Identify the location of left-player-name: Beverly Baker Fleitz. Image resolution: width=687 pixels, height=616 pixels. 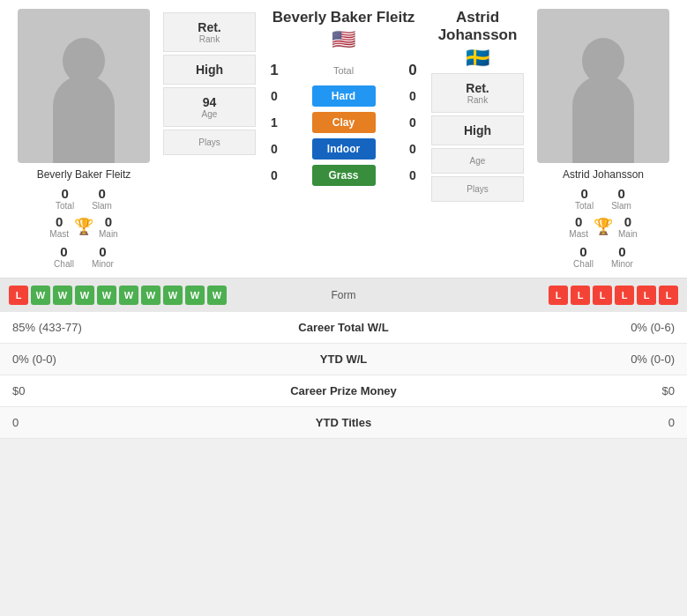
(85, 174).